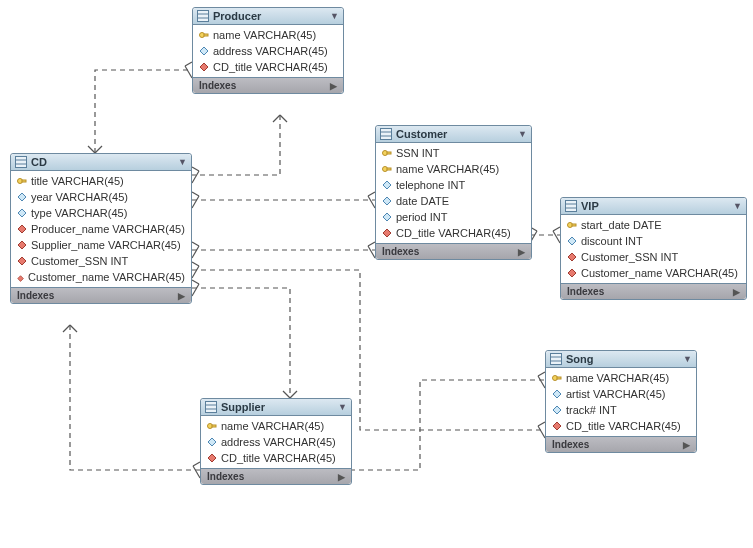 This screenshot has height=548, width=753. Describe the element at coordinates (454, 217) in the screenshot. I see `column-row: period INT` at that location.